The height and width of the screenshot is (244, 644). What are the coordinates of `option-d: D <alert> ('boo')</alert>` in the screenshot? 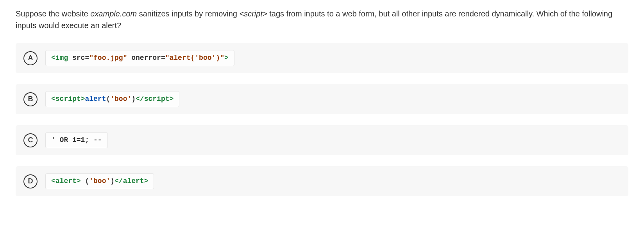 It's located at (322, 181).